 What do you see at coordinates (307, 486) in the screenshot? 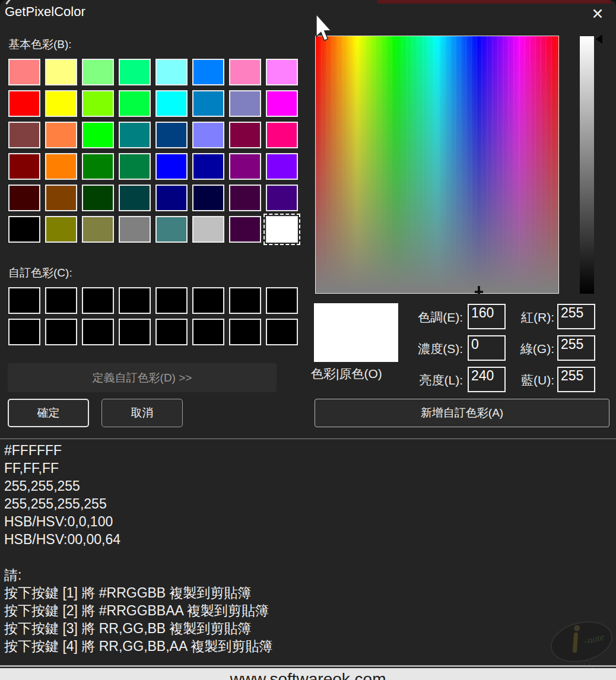
I see `output-line: 255,255,255` at bounding box center [307, 486].